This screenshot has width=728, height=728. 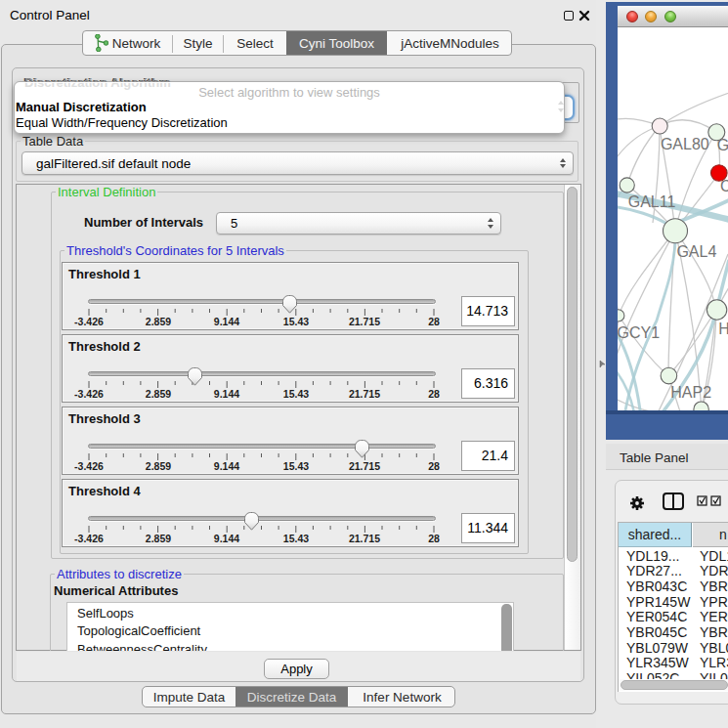 What do you see at coordinates (639, 332) in the screenshot?
I see `svg-text: GCY1` at bounding box center [639, 332].